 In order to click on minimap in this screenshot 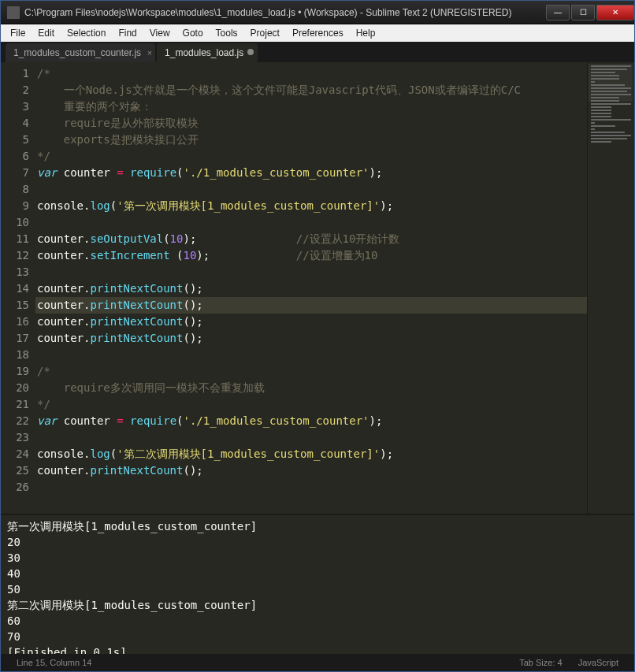, I will do `click(611, 288)`.